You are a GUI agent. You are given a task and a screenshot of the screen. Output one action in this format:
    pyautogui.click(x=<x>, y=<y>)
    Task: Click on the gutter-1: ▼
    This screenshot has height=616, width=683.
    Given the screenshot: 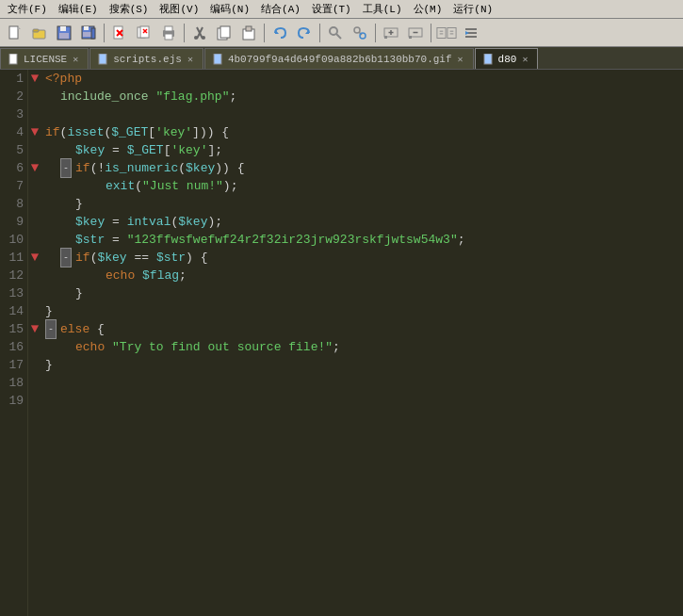 What is the action you would take?
    pyautogui.click(x=35, y=79)
    